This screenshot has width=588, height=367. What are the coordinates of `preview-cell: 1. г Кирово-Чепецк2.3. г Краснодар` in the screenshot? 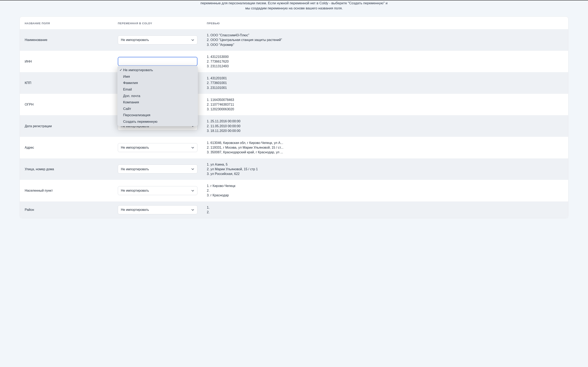 It's located at (250, 191).